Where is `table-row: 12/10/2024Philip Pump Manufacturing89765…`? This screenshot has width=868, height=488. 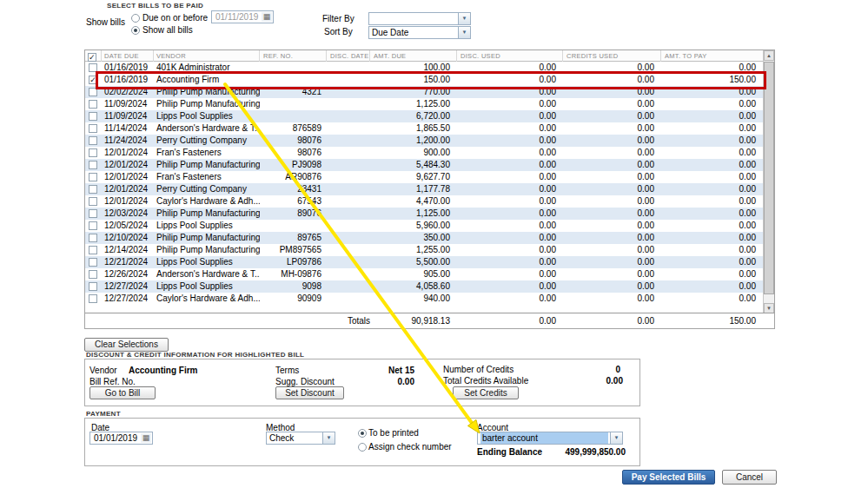 table-row: 12/10/2024Philip Pump Manufacturing89765… is located at coordinates (424, 238).